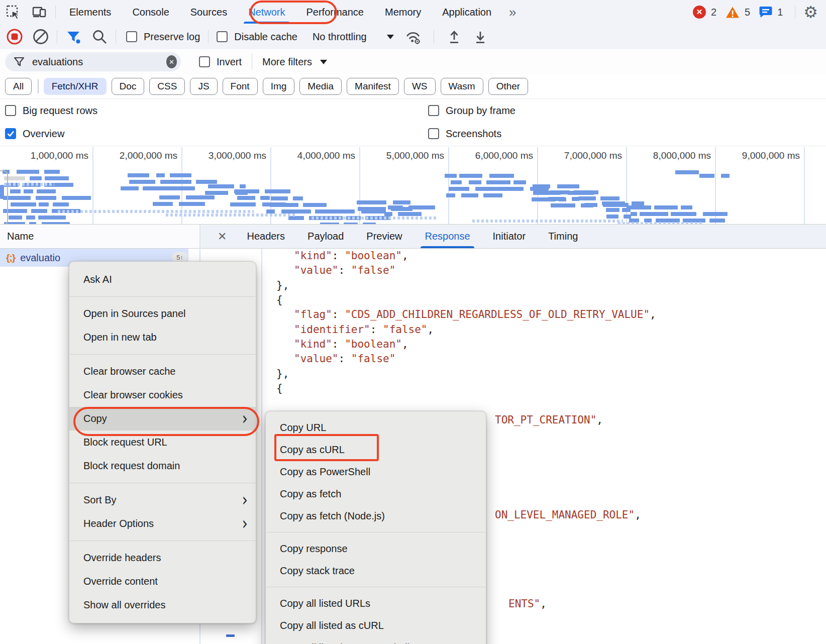 Image resolution: width=826 pixels, height=644 pixels. I want to click on clear-filter-icon: ✕, so click(172, 62).